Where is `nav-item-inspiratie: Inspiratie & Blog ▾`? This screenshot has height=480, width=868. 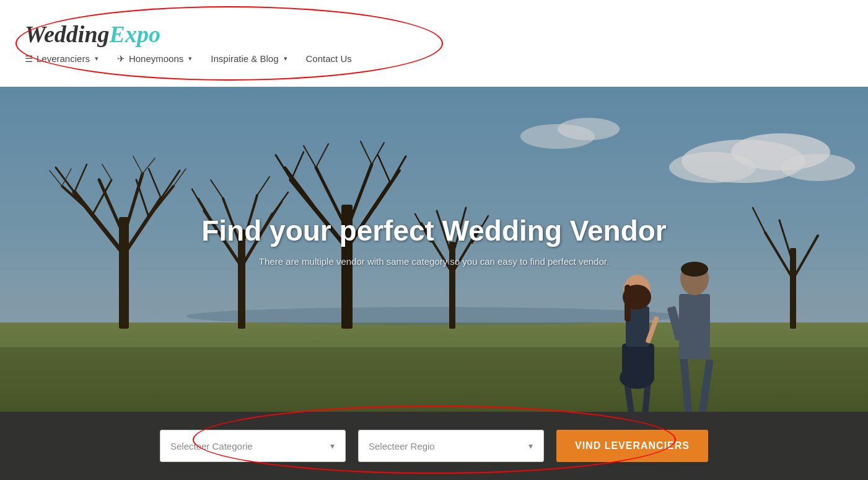
nav-item-inspiratie: Inspiratie & Blog ▾ is located at coordinates (249, 58).